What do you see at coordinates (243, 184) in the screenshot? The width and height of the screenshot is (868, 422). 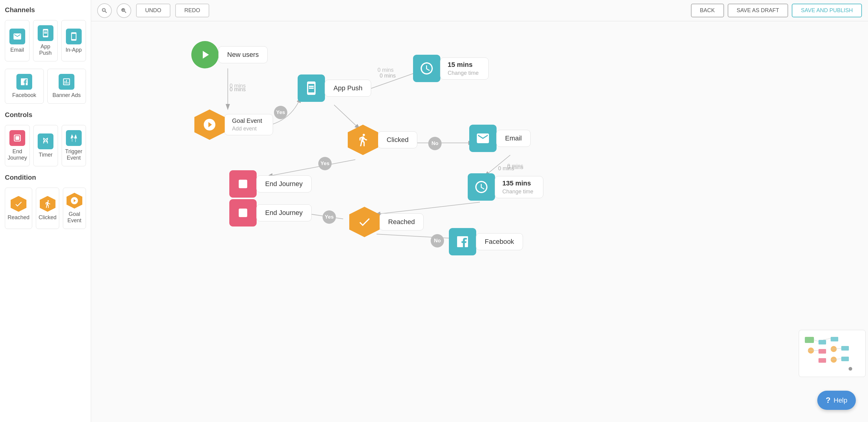 I see `end-journey-1-red-node` at bounding box center [243, 184].